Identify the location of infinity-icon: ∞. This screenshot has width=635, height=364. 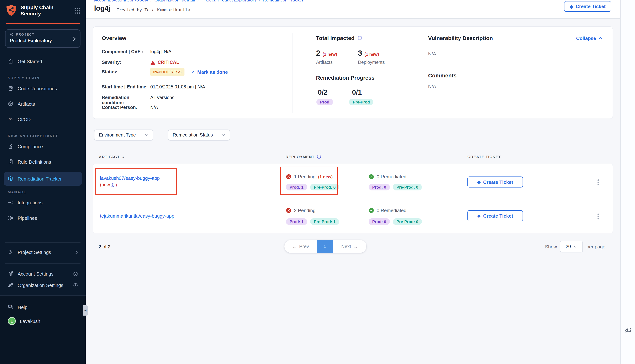
(11, 119).